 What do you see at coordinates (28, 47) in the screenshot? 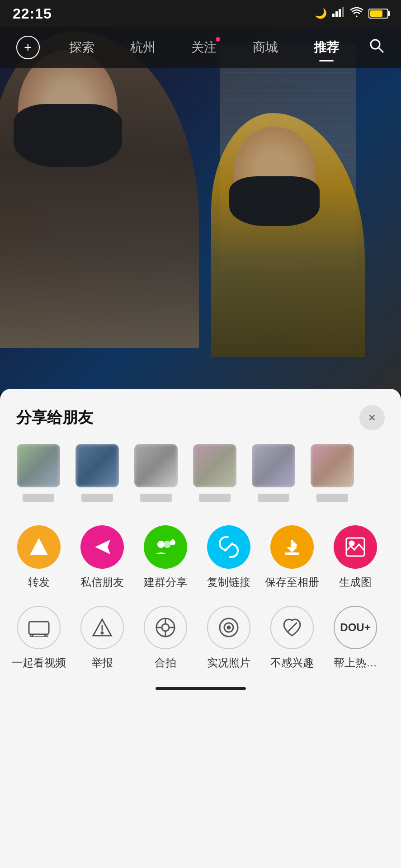
I see `plus-icon: +` at bounding box center [28, 47].